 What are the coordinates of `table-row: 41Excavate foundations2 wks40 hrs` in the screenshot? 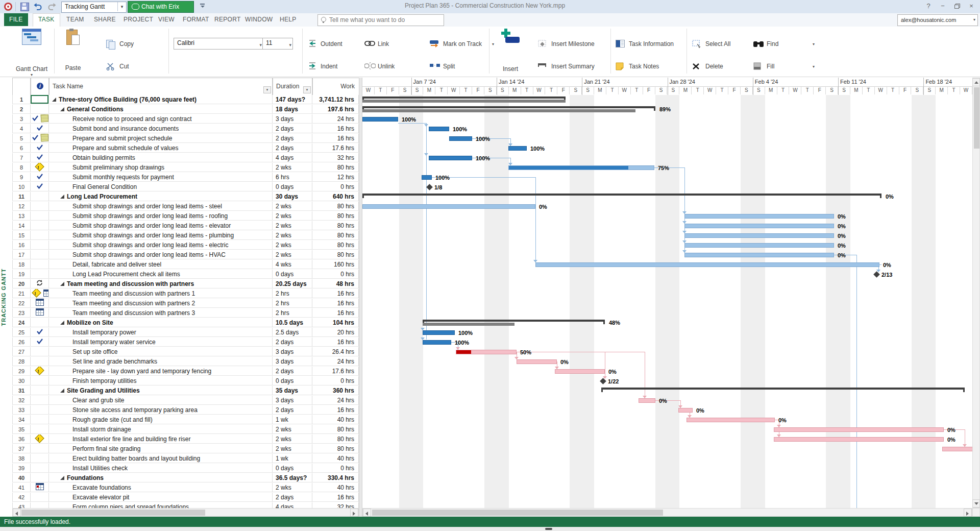 It's located at (186, 488).